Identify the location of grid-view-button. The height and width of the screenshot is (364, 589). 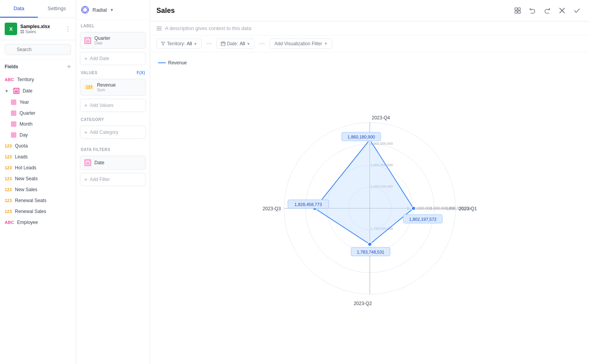
(518, 11).